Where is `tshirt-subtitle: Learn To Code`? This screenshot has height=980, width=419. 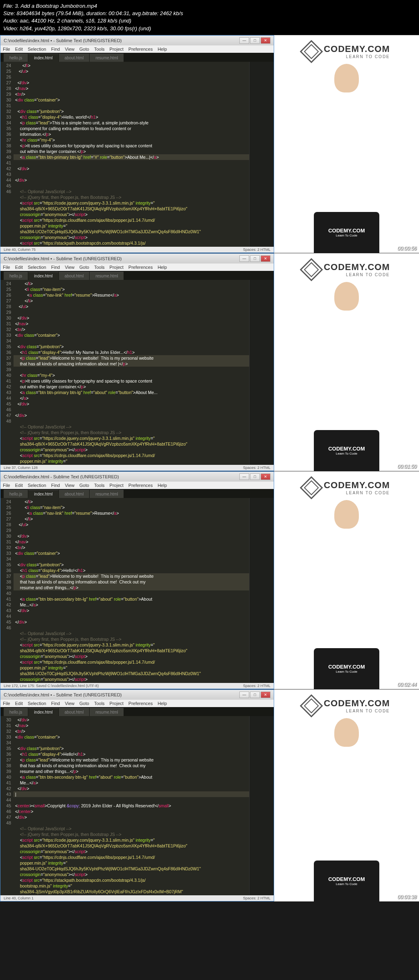
tshirt-subtitle: Learn To Code is located at coordinates (347, 453).